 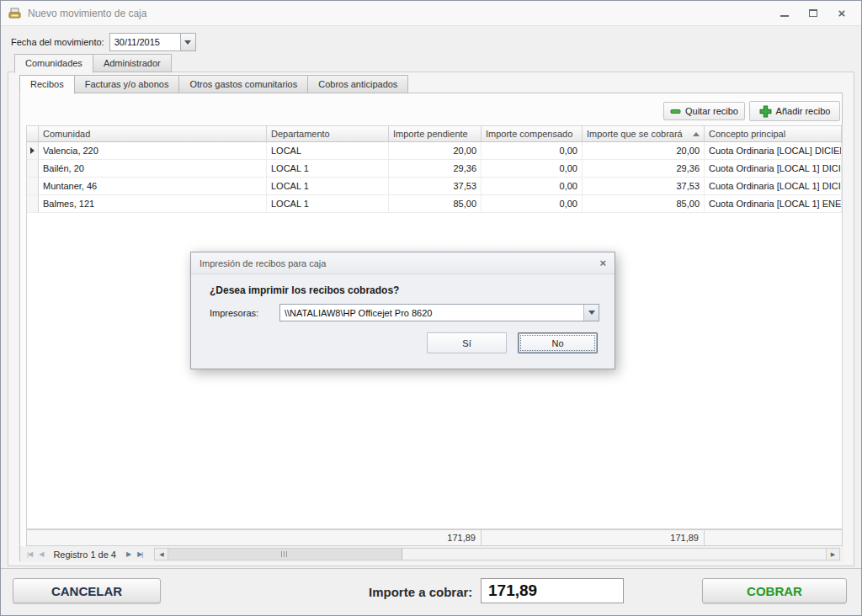 I want to click on cell-importe-cobrara: 29,36, so click(x=643, y=168).